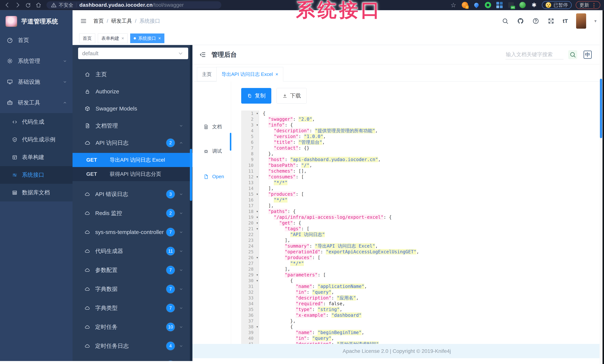 This screenshot has height=364, width=604. Describe the element at coordinates (36, 193) in the screenshot. I see `sidebar-subitem-数据库文档: 数据库文档` at that location.